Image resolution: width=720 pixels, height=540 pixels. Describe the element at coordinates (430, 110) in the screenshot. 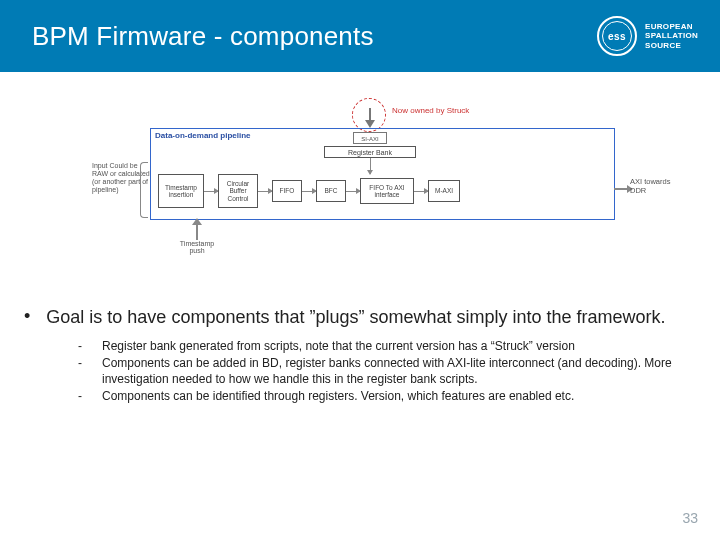

I see `annotation-text: Now owned by Struck` at that location.